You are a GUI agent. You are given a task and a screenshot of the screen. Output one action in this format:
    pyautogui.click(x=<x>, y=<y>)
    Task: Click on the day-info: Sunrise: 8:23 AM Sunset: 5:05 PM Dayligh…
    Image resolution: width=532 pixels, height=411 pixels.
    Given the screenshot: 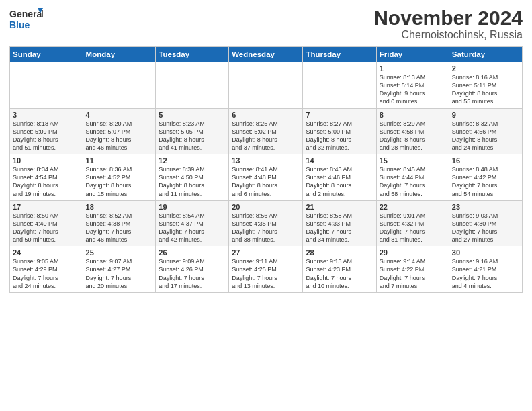 What is the action you would take?
    pyautogui.click(x=192, y=136)
    